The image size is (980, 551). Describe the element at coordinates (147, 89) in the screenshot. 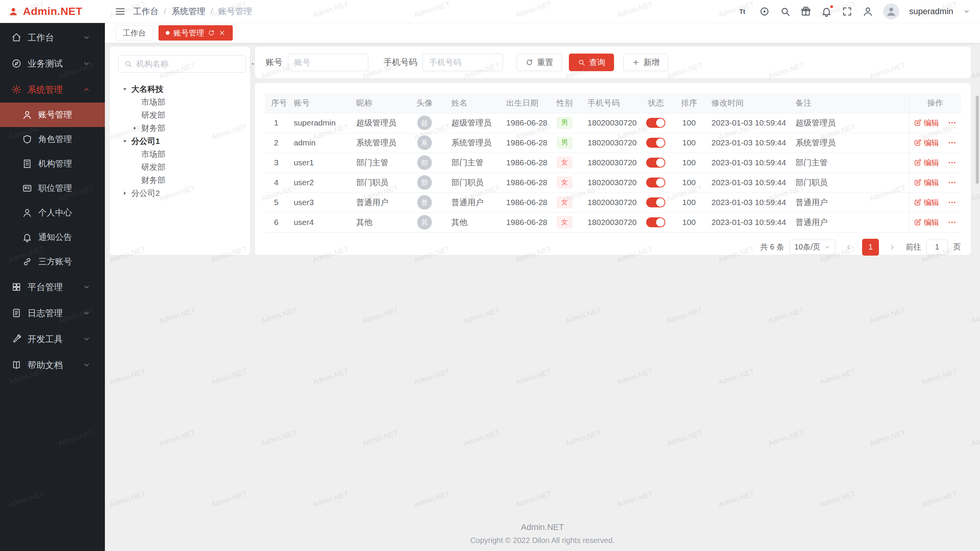

I see `tree-node-label: 大名科技` at that location.